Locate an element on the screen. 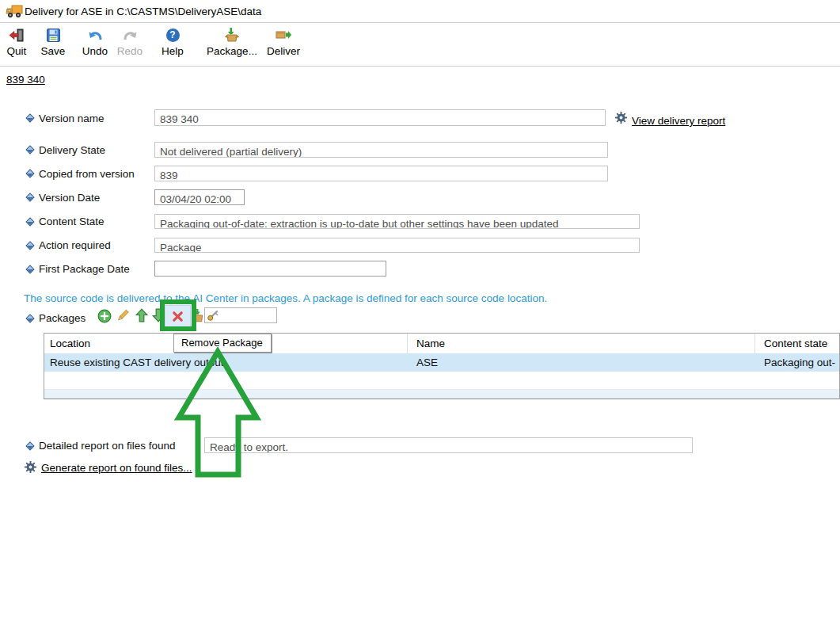 The height and width of the screenshot is (637, 840). copied-from-version-field: 839 is located at coordinates (382, 174).